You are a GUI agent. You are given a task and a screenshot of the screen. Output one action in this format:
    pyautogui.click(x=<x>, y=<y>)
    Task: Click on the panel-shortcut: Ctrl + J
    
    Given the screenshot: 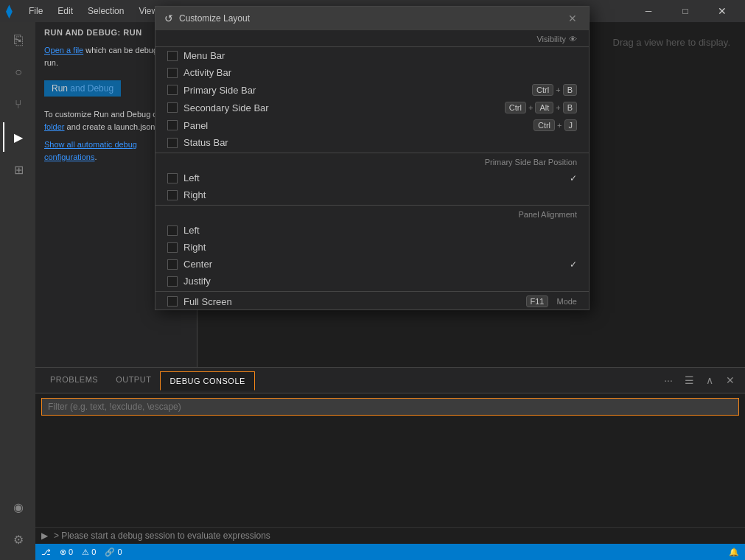 What is the action you would take?
    pyautogui.click(x=556, y=125)
    